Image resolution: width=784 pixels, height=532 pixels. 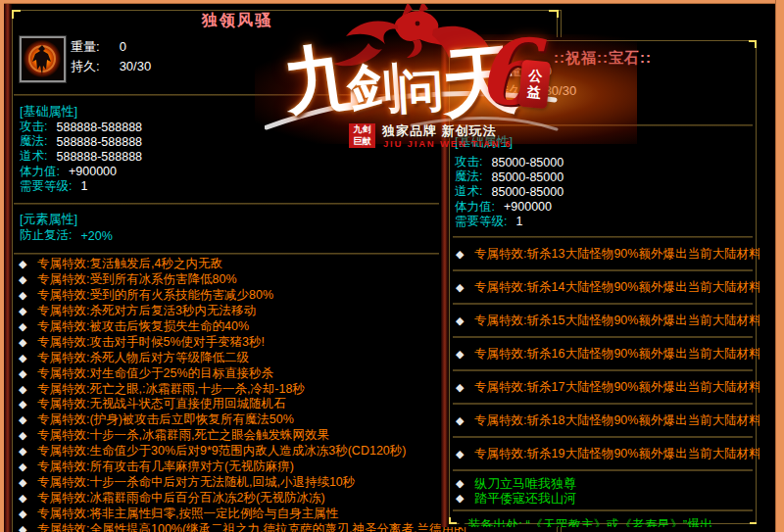 I want to click on effect-row: ◆专属特效:十步一杀命中后对方无法随机,回城,小退持续10秒, so click(x=237, y=482).